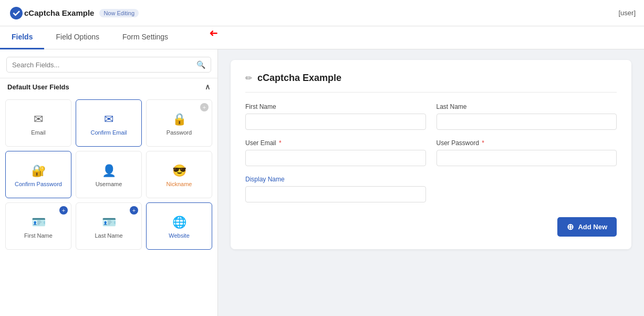 The width and height of the screenshot is (644, 316). I want to click on form-actions: ⊕ Add New, so click(431, 224).